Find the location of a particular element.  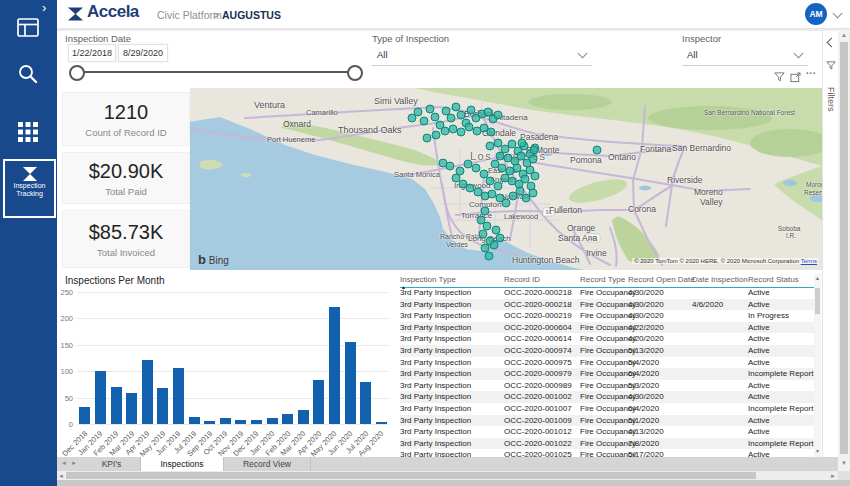

table-row: 3rd Party InspectionOCC-2020-000975Fire … is located at coordinates (607, 363).